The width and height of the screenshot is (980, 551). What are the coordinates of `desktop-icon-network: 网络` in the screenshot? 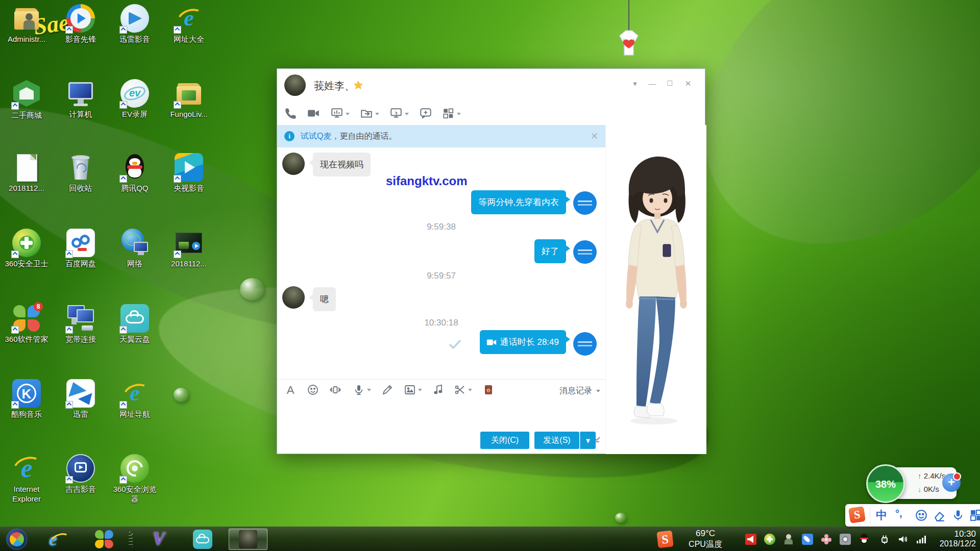 It's located at (135, 249).